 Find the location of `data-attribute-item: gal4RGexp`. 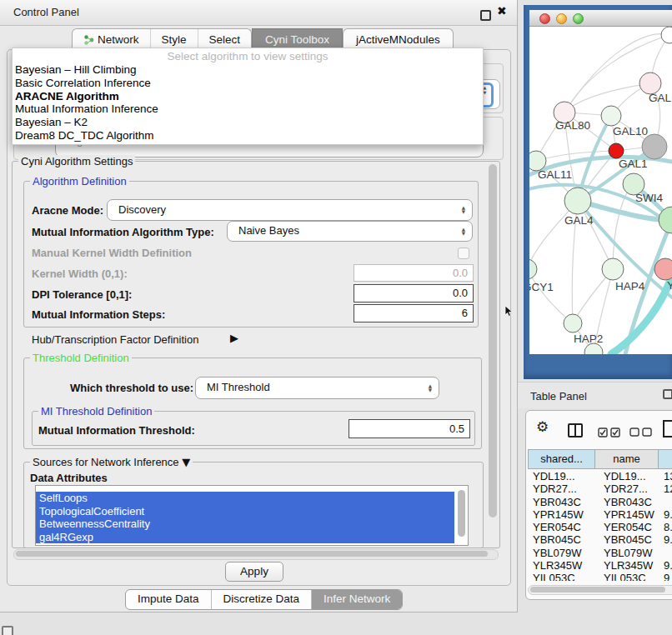

data-attribute-item: gal4RGexp is located at coordinates (245, 538).